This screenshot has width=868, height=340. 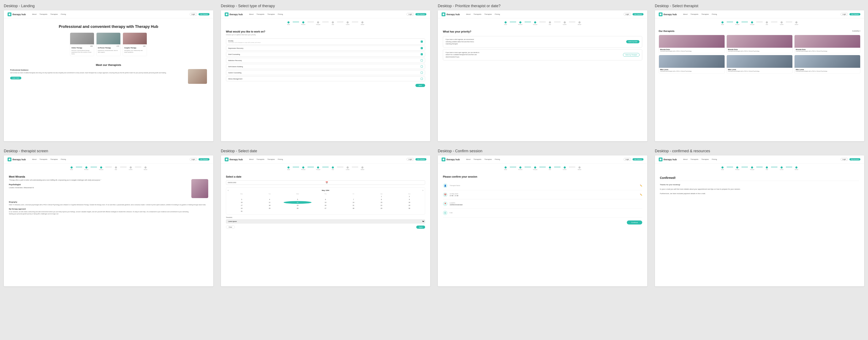 What do you see at coordinates (326, 199) in the screenshot?
I see `cal-day-6: 6` at bounding box center [326, 199].